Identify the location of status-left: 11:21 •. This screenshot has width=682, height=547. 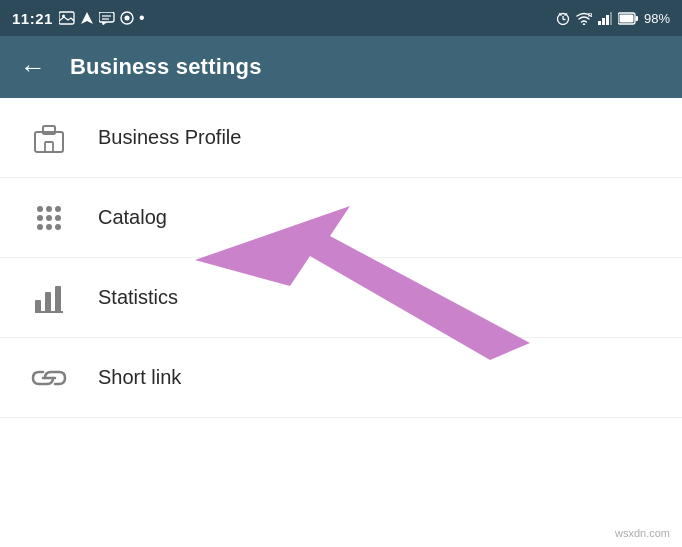
(78, 18).